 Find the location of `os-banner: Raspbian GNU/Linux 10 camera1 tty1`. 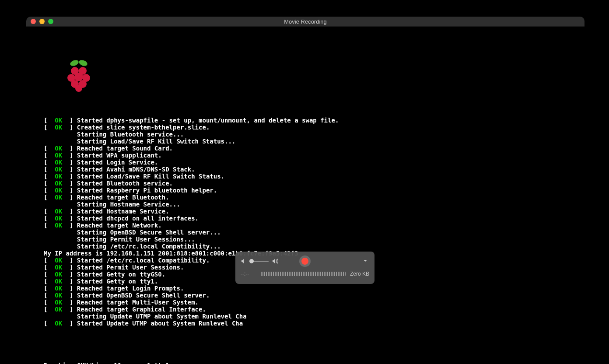

os-banner: Raspbian GNU/Linux 10 camera1 tty1 is located at coordinates (191, 363).